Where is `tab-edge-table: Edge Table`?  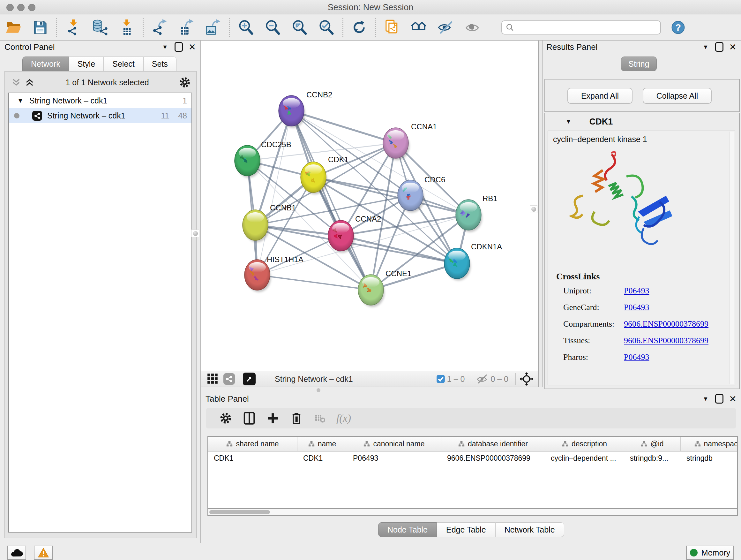 tab-edge-table: Edge Table is located at coordinates (466, 530).